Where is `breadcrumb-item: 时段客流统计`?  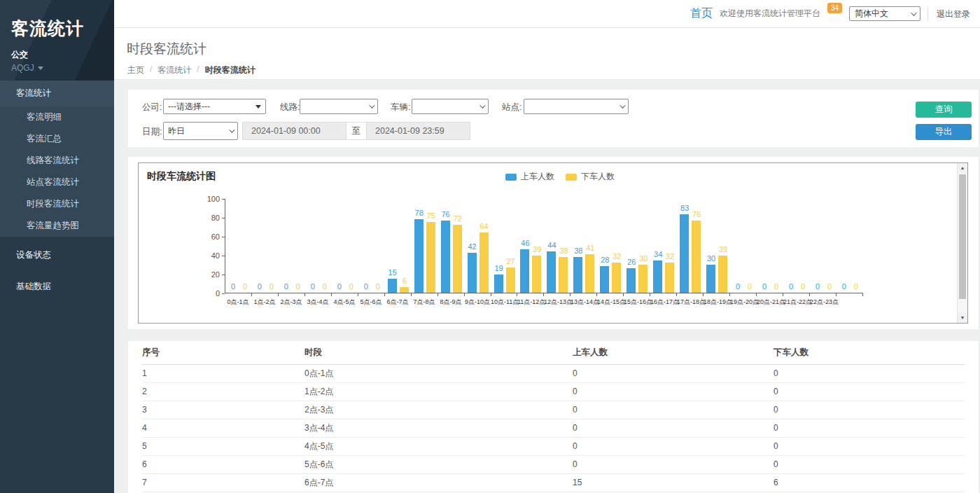 breadcrumb-item: 时段客流统计 is located at coordinates (230, 70).